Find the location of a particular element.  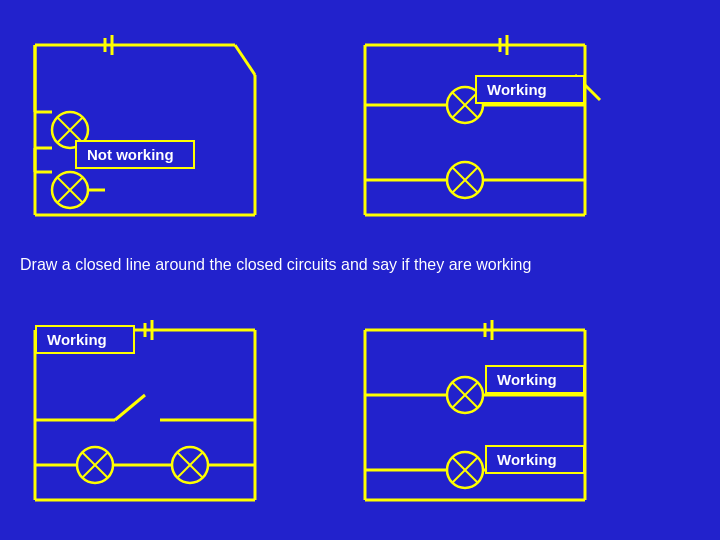

label-working-bottom-left: Working is located at coordinates (85, 340).